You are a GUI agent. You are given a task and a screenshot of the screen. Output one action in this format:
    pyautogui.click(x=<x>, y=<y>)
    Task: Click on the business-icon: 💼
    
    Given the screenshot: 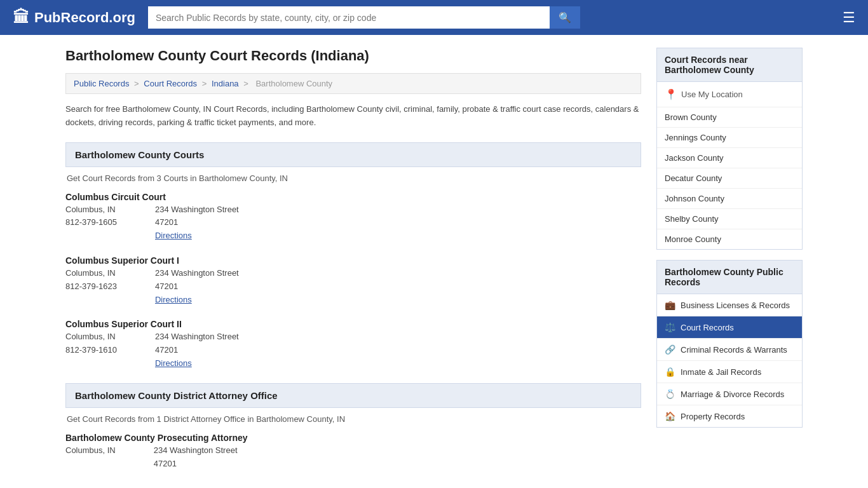 What is the action you would take?
    pyautogui.click(x=670, y=305)
    